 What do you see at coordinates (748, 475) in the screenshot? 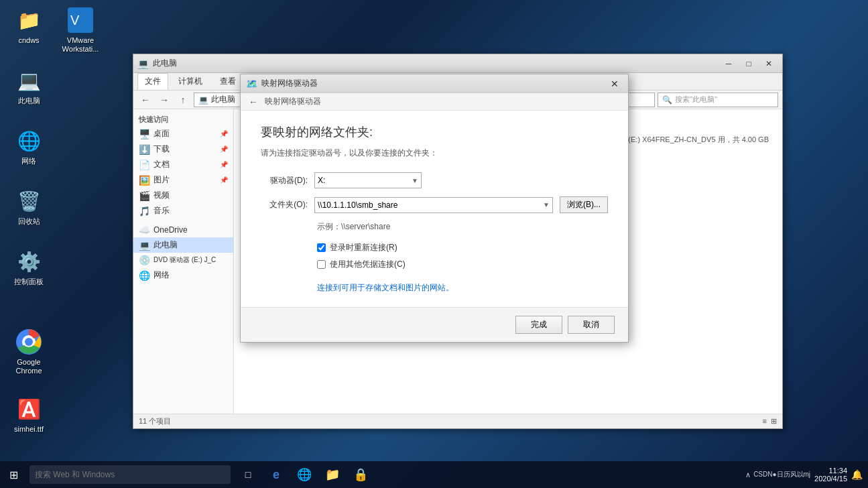
I see `tray-expand-icon: ∧` at bounding box center [748, 475].